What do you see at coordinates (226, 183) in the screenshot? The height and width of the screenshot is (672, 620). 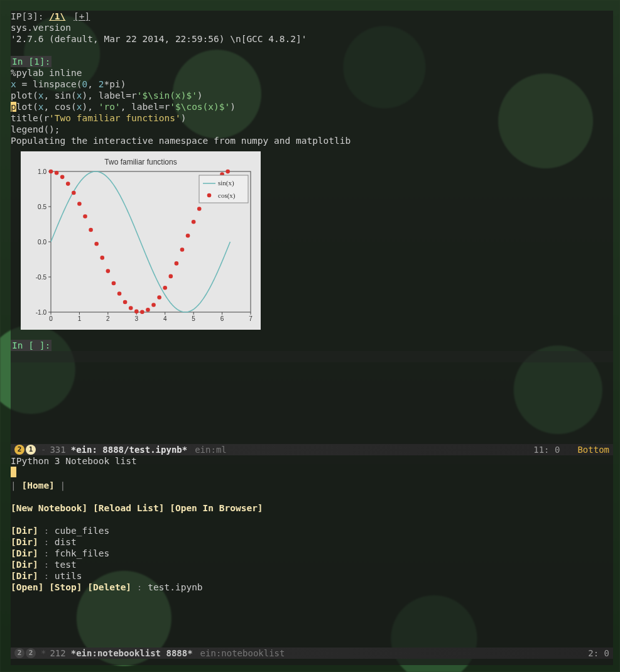 I see `svg-text: sin(x)` at bounding box center [226, 183].